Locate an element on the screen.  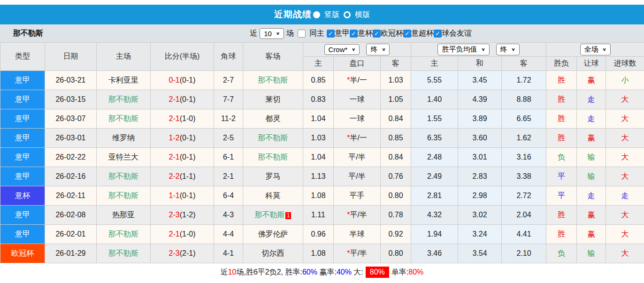
table-row: 意甲26-03-07那不勒斯2-1(1-0)11-2都灵1.04一球0.841.… is located at coordinates (322, 119).